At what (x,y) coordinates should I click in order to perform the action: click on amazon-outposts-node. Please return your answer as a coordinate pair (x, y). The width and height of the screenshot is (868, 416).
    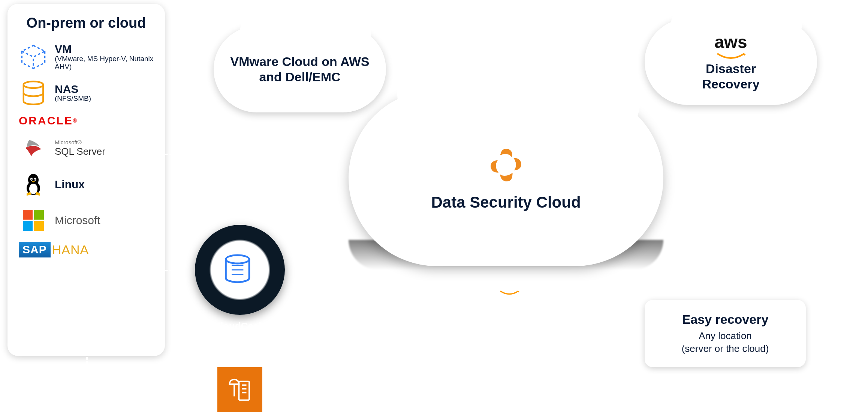
    Looking at the image, I should click on (240, 390).